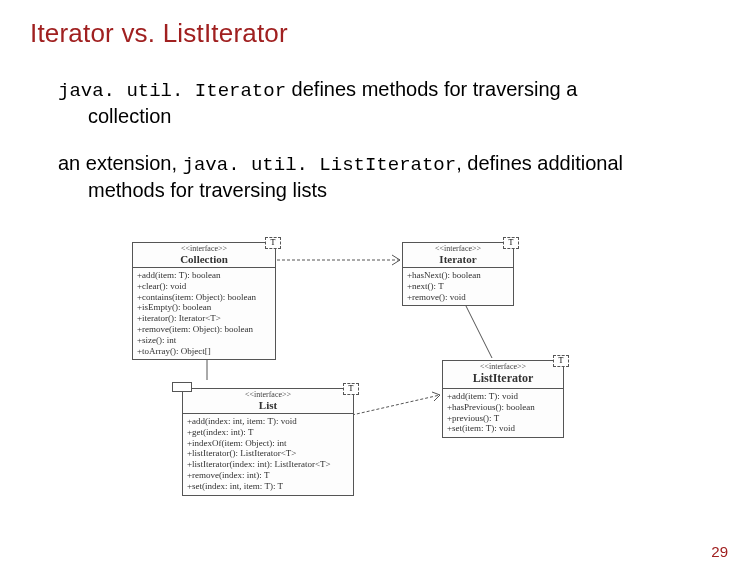 The image size is (756, 576). Describe the element at coordinates (458, 286) in the screenshot. I see `uml-iterator-members: +hasNext(): boolean +next(): T +remove()…` at that location.